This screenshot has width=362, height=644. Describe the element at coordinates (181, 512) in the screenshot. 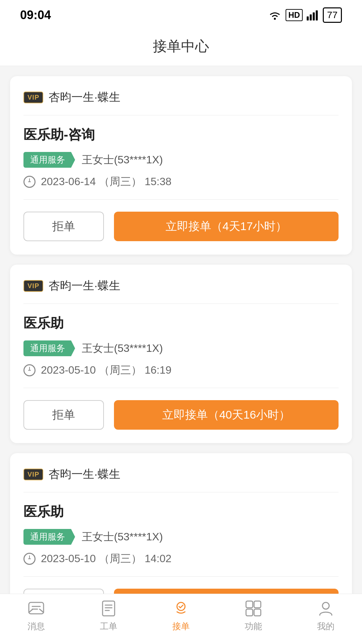

I see `service-title-3: 医乐助` at that location.